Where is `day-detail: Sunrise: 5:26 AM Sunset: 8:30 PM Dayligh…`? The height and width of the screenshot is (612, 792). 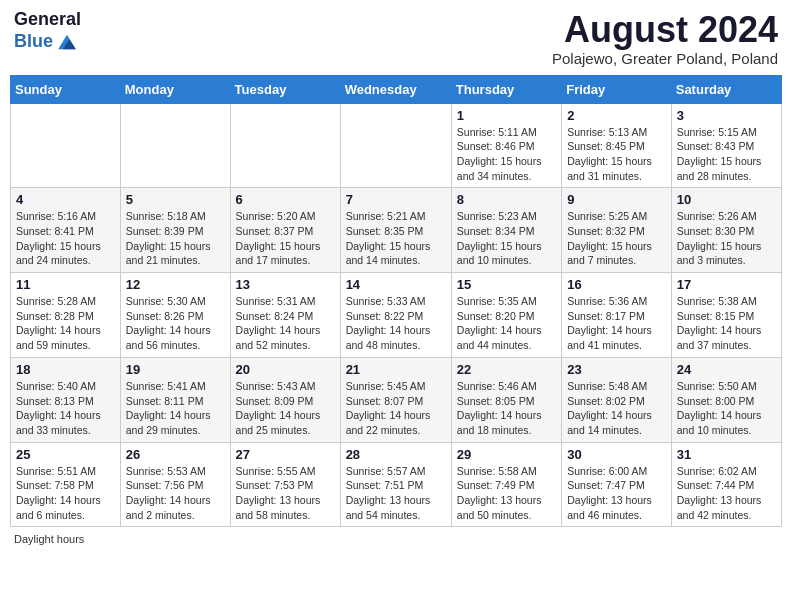
day-detail: Sunrise: 5:26 AM Sunset: 8:30 PM Dayligh… is located at coordinates (726, 238).